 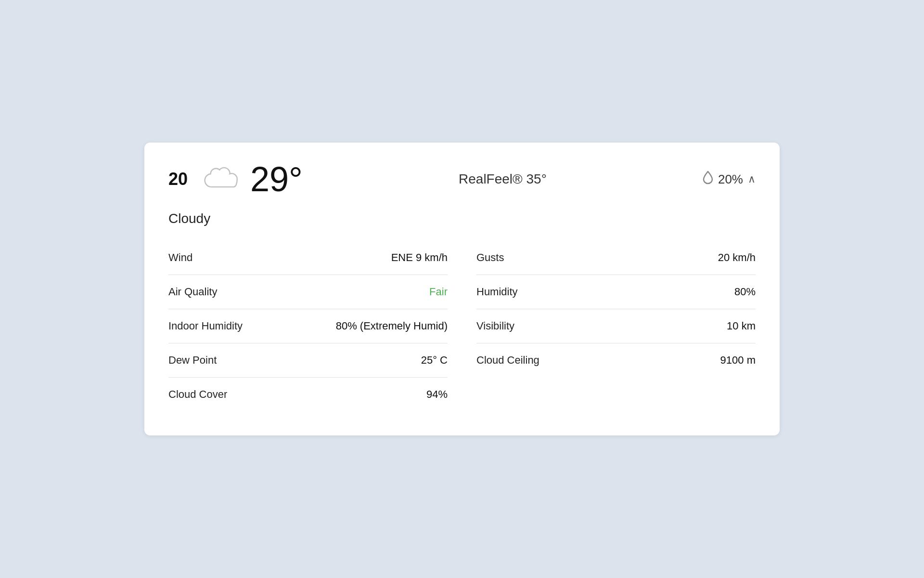 I want to click on rain-drop-icon, so click(x=708, y=179).